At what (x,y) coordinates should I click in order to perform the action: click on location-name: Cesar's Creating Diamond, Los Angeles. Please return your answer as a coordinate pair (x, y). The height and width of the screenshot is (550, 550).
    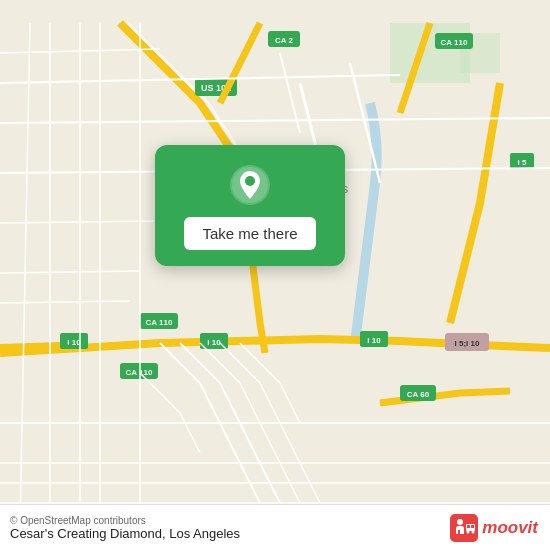
    Looking at the image, I should click on (125, 534).